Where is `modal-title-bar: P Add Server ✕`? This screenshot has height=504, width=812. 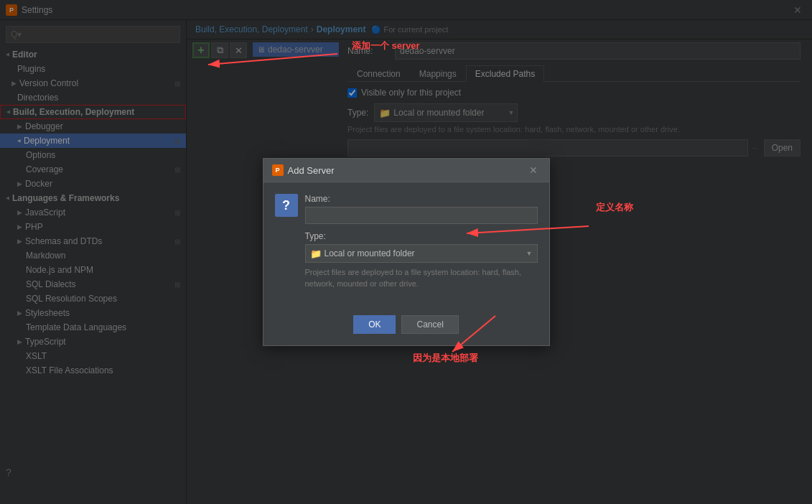
modal-title-bar: P Add Server ✕ is located at coordinates (406, 171).